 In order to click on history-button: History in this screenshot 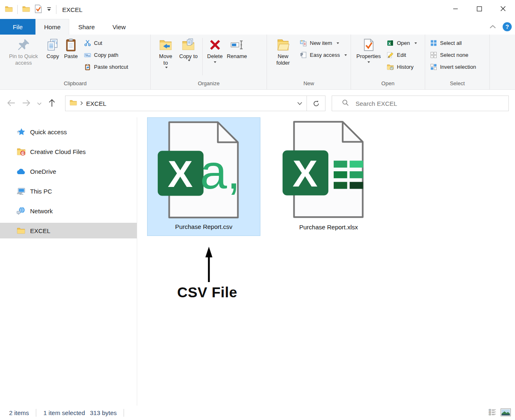, I will do `click(402, 67)`.